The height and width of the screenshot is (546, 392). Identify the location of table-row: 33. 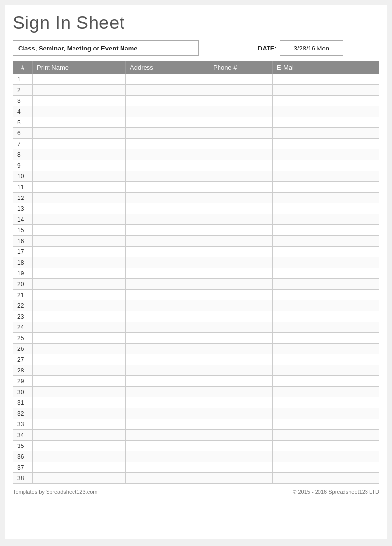
(196, 424).